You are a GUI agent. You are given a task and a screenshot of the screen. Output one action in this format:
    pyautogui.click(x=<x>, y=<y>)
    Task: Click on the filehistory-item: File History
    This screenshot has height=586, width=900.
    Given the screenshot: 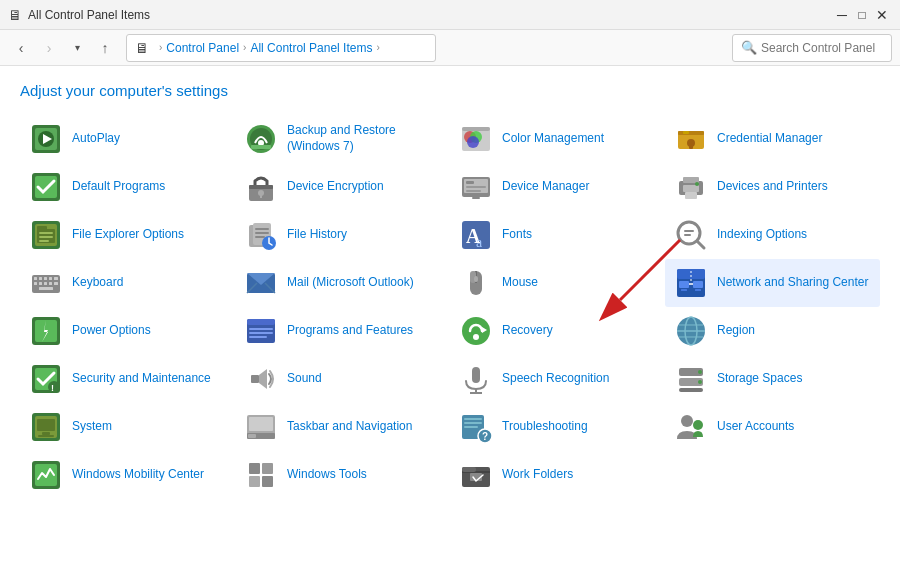 What is the action you would take?
    pyautogui.click(x=342, y=235)
    